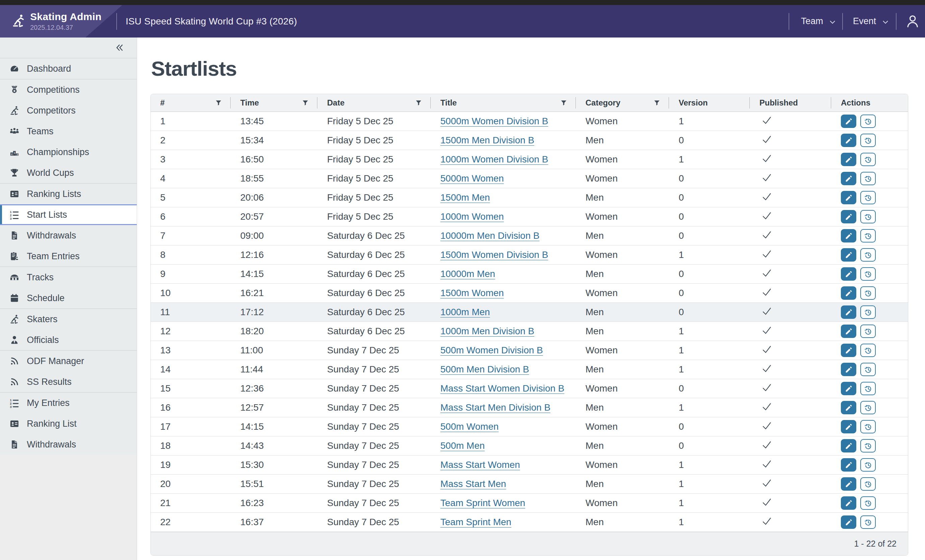  Describe the element at coordinates (191, 103) in the screenshot. I see `column-header-: #` at that location.